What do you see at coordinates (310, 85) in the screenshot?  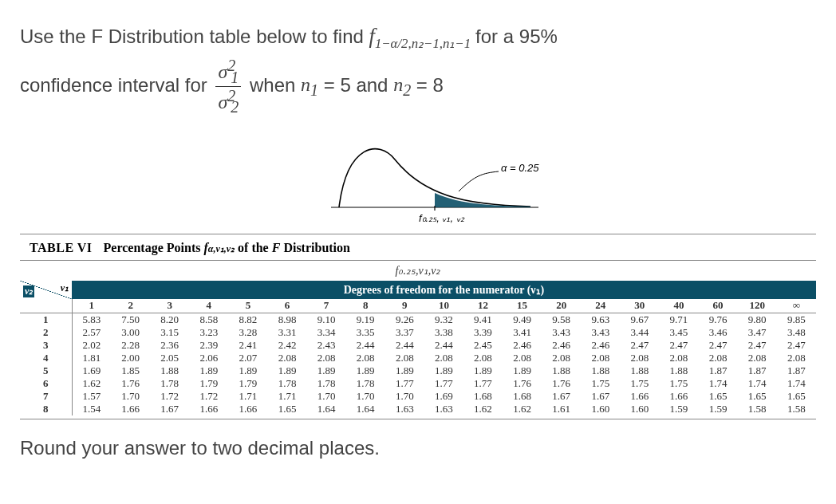 I see `n1: n1` at bounding box center [310, 85].